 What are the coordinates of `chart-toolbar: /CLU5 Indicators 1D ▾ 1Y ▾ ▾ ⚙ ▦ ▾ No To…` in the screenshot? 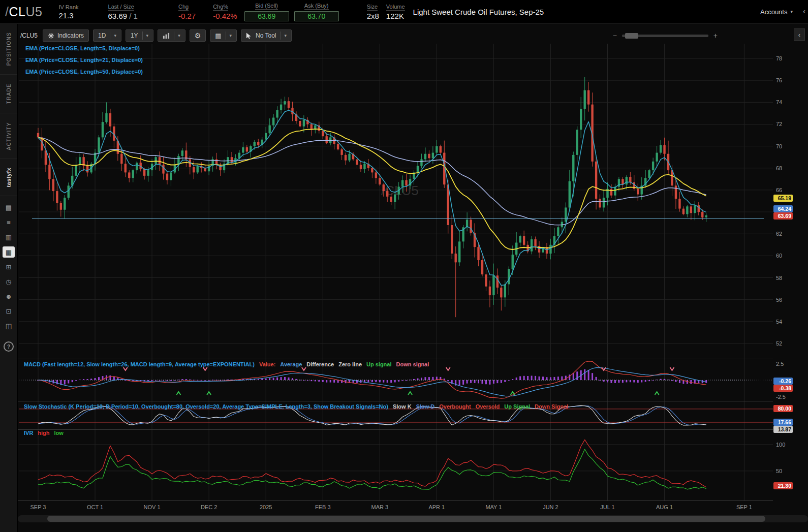 It's located at (414, 36).